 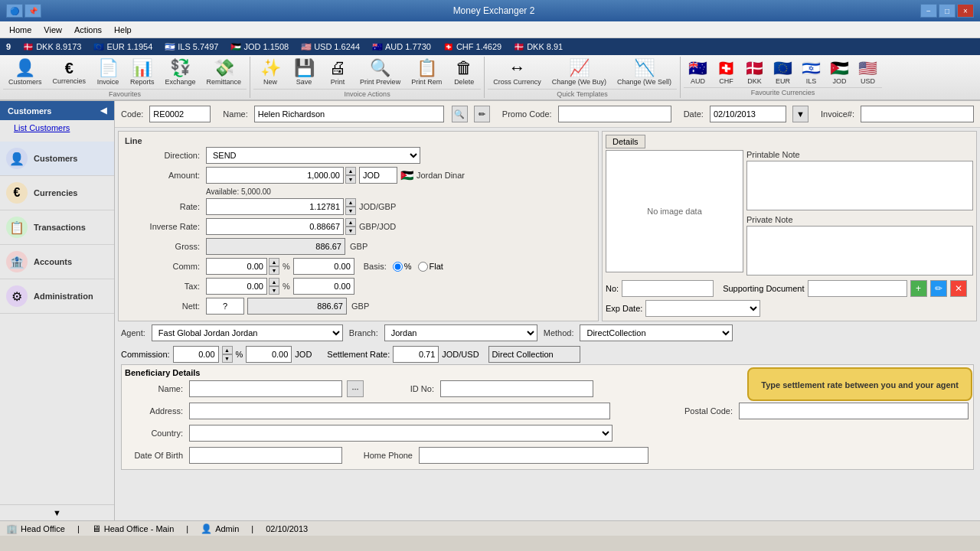 I want to click on app-icon-btn: 🔵, so click(x=15, y=11).